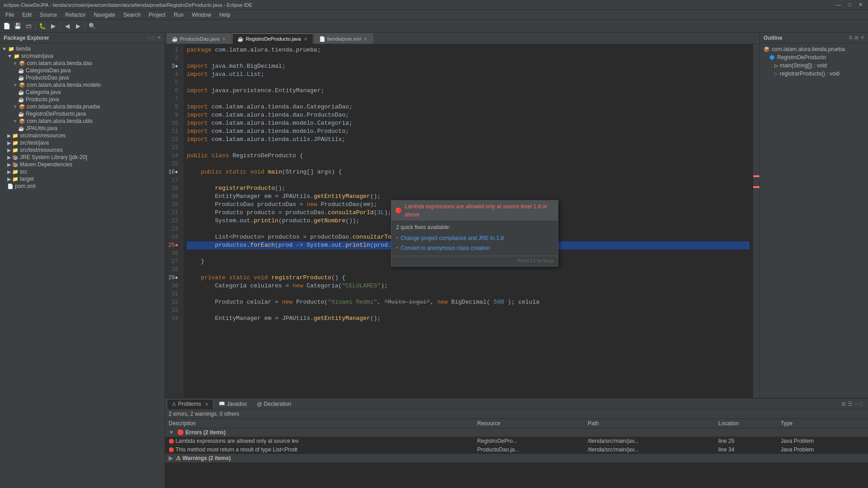  Describe the element at coordinates (207, 404) in the screenshot. I see `problems-tab-close: ✕` at that location.